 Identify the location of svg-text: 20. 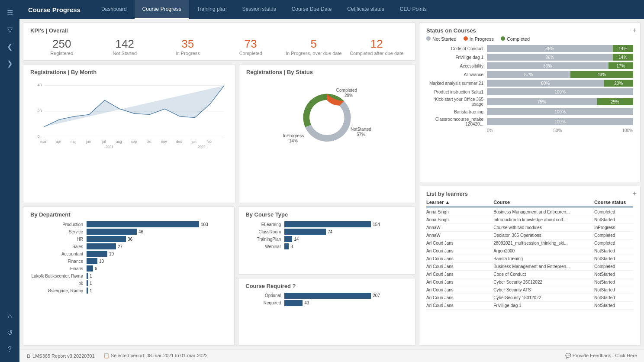
(39, 111).